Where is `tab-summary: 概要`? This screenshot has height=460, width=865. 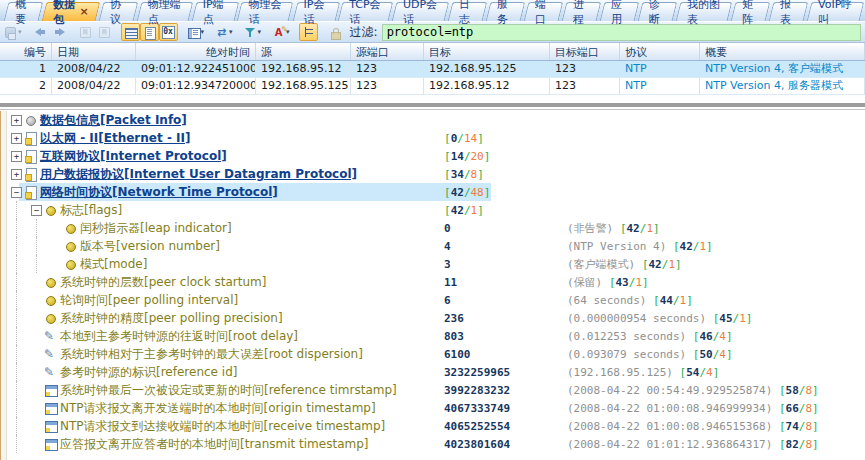
tab-summary: 概要 is located at coordinates (24, 12).